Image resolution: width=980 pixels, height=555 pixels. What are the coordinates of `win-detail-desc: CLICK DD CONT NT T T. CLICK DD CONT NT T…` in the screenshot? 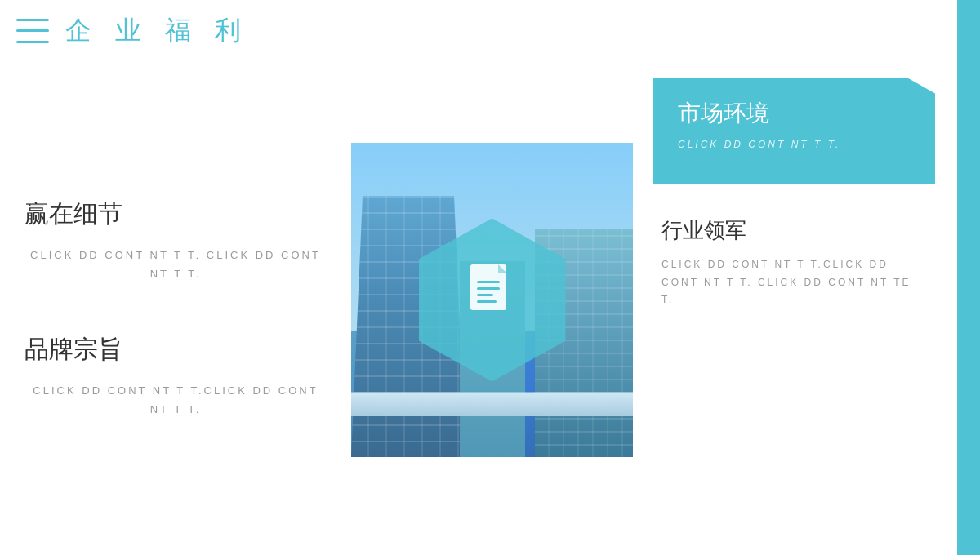 It's located at (176, 264).